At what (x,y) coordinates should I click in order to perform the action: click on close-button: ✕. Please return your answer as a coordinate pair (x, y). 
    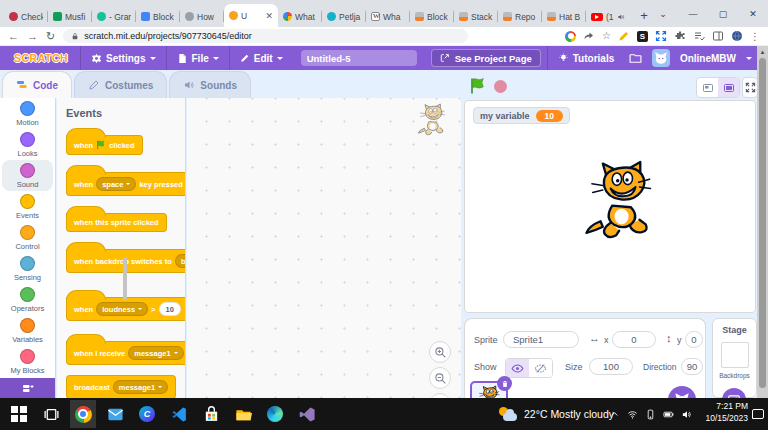
    Looking at the image, I should click on (753, 14).